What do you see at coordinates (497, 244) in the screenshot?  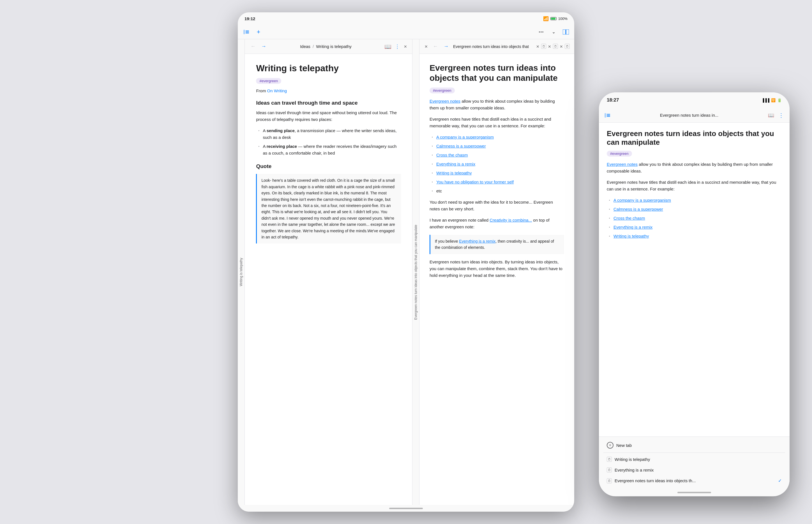 I see `right-blockquote: If you believe Everything is a remix, th…` at bounding box center [497, 244].